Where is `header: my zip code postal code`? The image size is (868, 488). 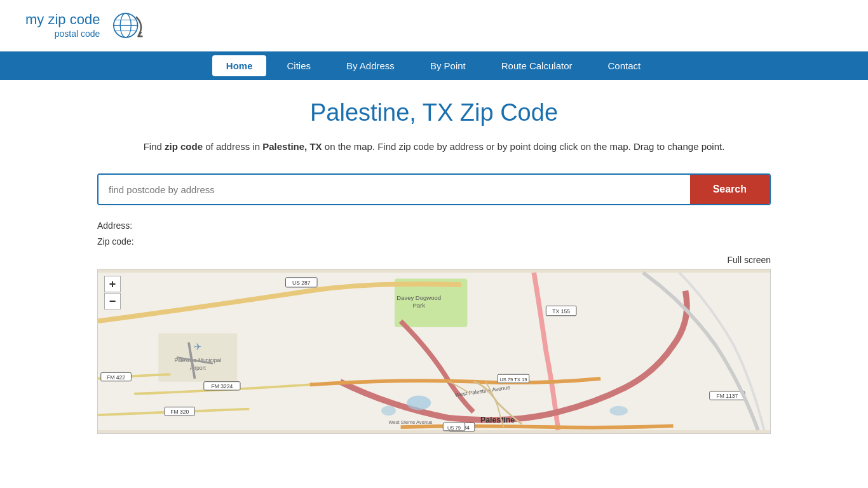 header: my zip code postal code is located at coordinates (434, 25).